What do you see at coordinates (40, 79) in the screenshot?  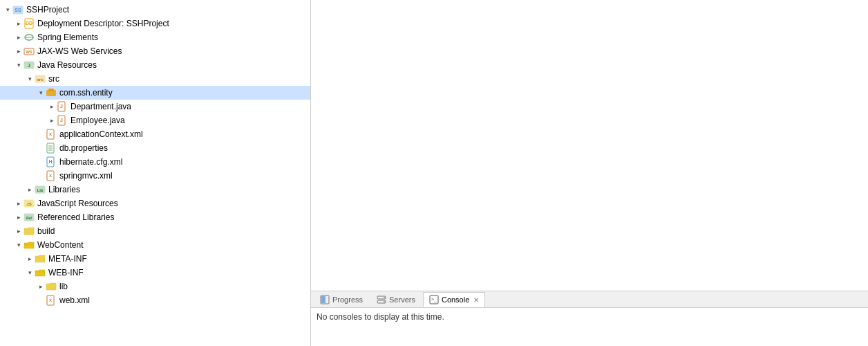 I see `src-icon: src` at bounding box center [40, 79].